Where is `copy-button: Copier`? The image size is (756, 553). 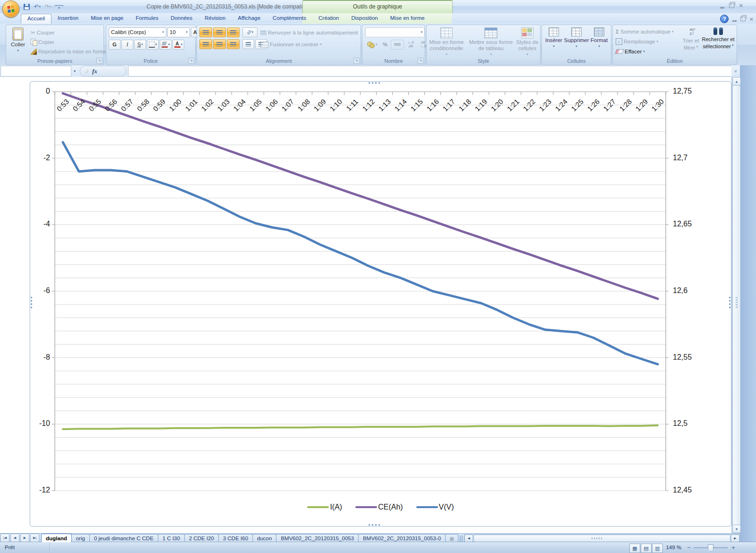 copy-button: Copier is located at coordinates (43, 42).